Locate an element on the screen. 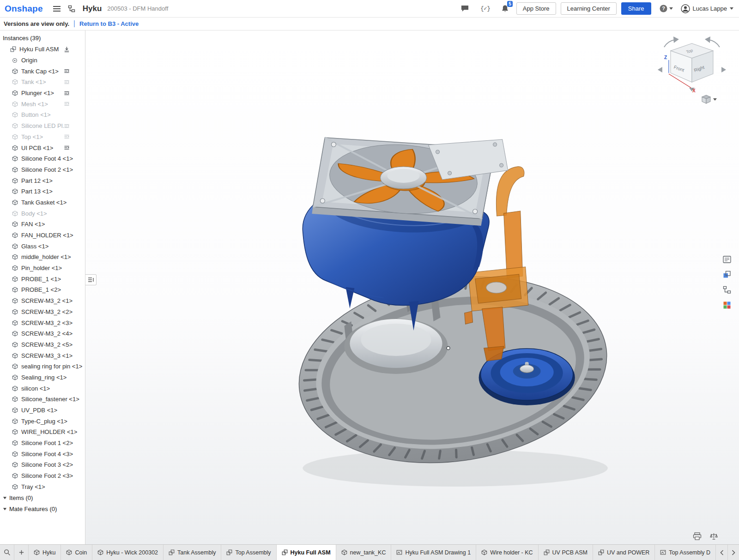 Image resolution: width=739 pixels, height=560 pixels. document-tab: Tank Assembly is located at coordinates (192, 552).